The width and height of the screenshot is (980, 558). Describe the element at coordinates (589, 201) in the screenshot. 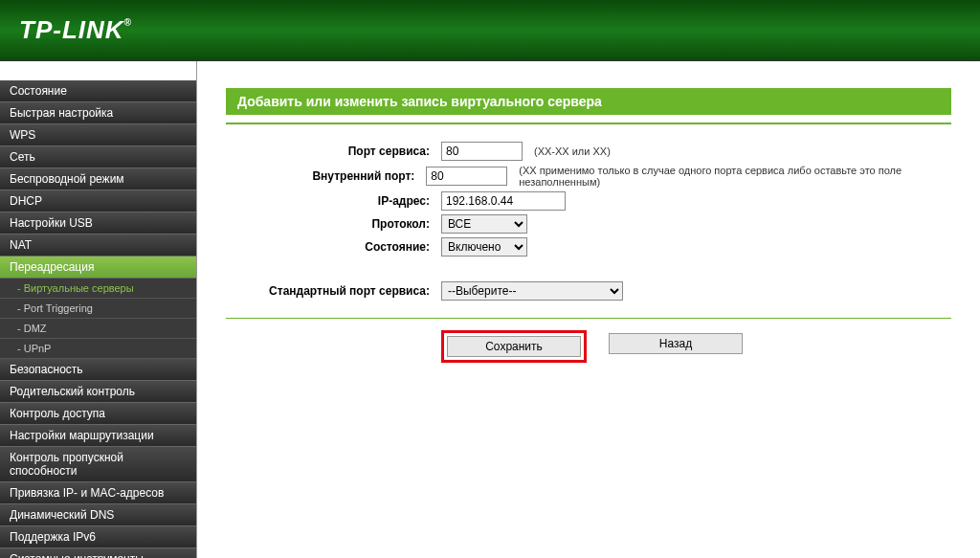

I see `row-ip-address: IP-адрес:` at that location.